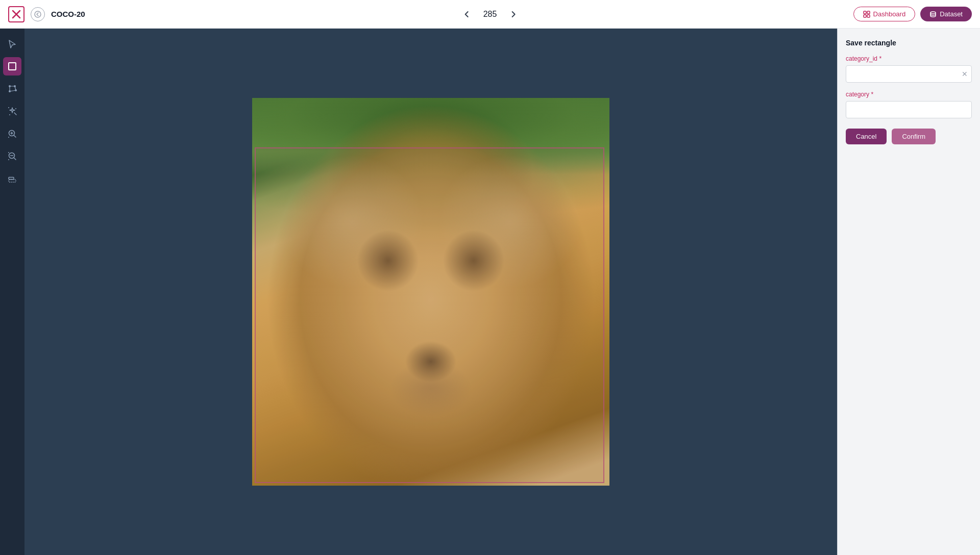  I want to click on app-logo, so click(16, 14).